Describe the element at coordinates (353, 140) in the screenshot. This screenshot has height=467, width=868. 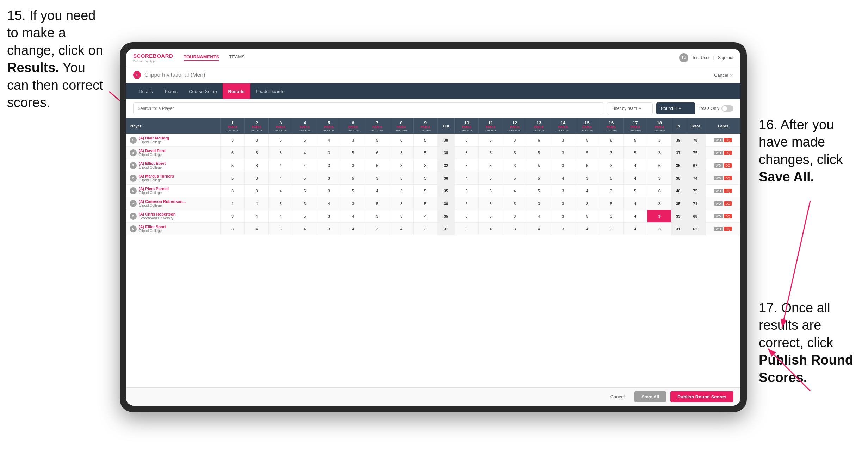
I see `score-front-6: 3` at that location.